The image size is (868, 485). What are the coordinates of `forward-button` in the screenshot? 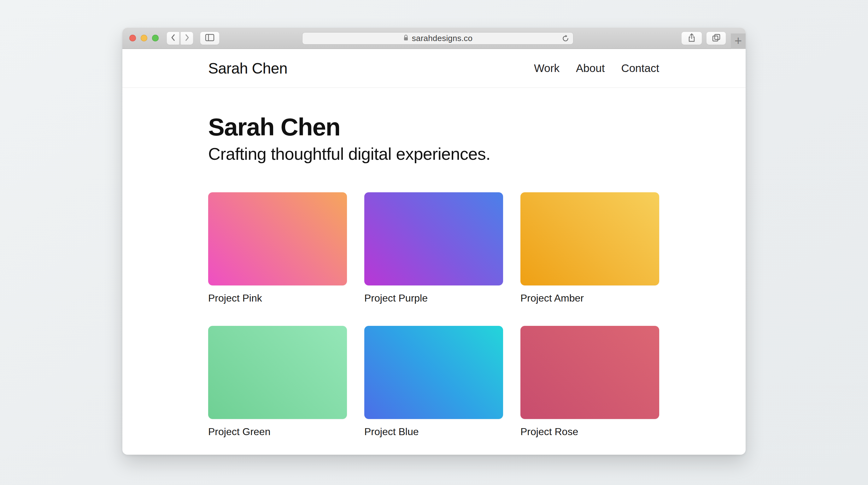 It's located at (187, 38).